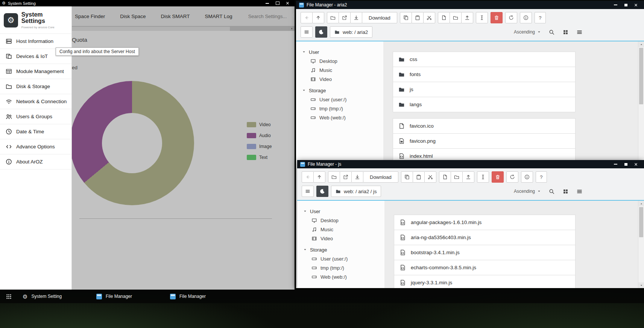 The height and width of the screenshot is (328, 644). What do you see at coordinates (36, 116) in the screenshot?
I see `sidebar-item-users-groups: Users & Groups` at bounding box center [36, 116].